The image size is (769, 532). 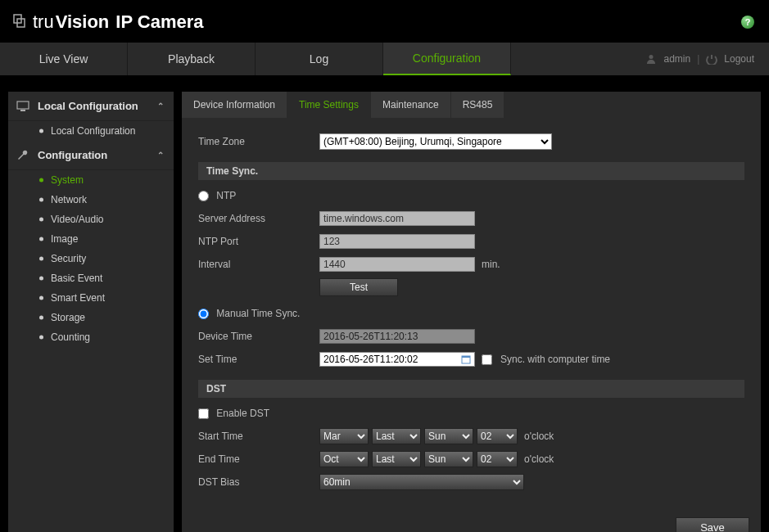 What do you see at coordinates (259, 336) in the screenshot?
I see `device-time-label: Device Time` at bounding box center [259, 336].